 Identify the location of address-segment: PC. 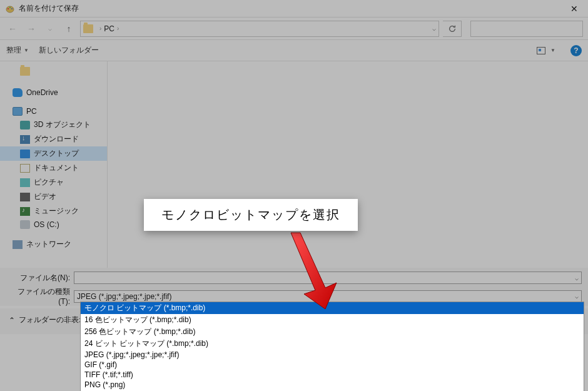
(109, 29).